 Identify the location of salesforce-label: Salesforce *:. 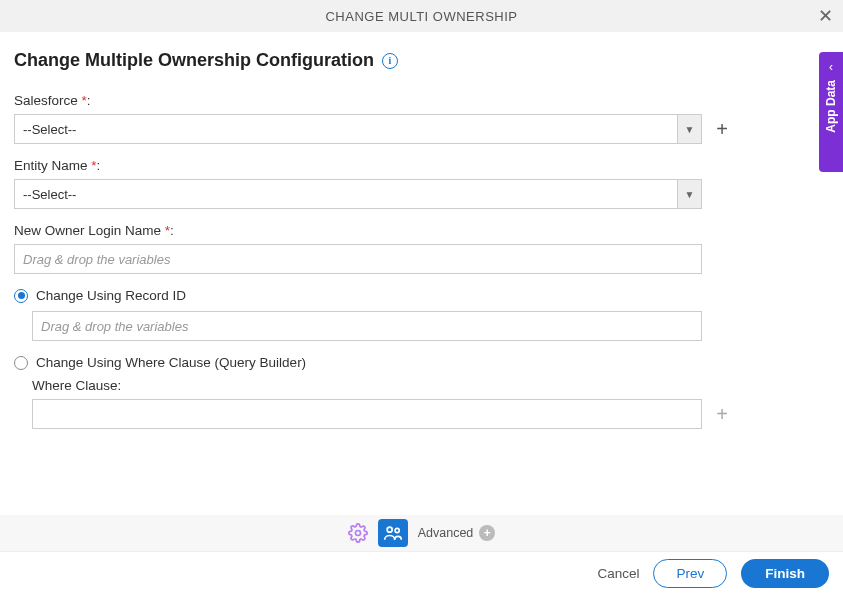
(422, 100).